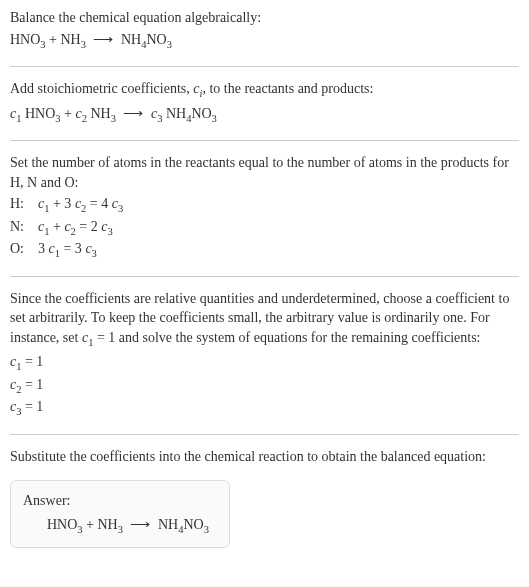  What do you see at coordinates (264, 457) in the screenshot?
I see `substitute-text: Substitute the coefficients into the che…` at bounding box center [264, 457].